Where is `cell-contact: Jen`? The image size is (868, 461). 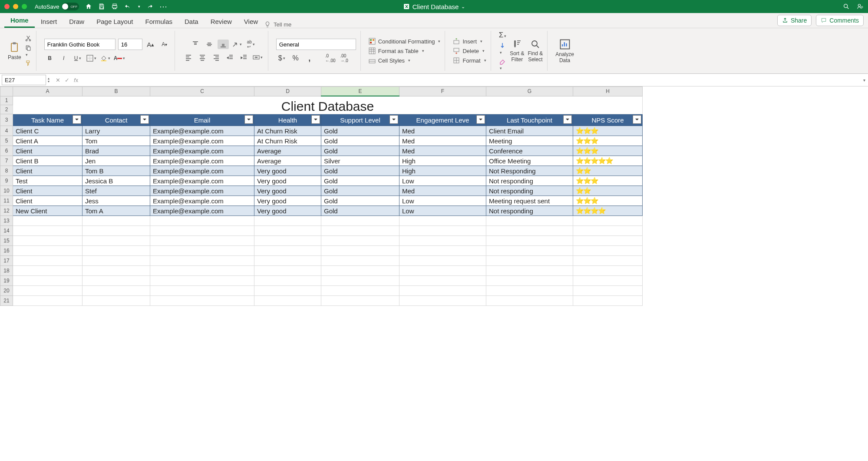 cell-contact: Jen is located at coordinates (116, 161).